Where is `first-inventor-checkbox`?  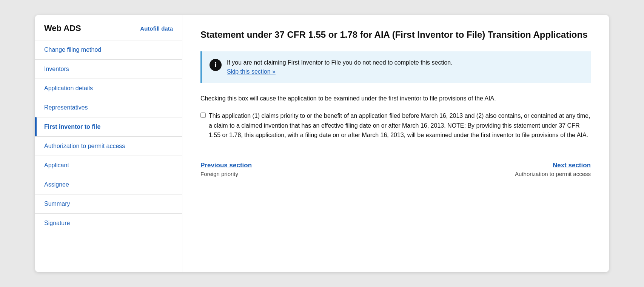
first-inventor-checkbox is located at coordinates (203, 115).